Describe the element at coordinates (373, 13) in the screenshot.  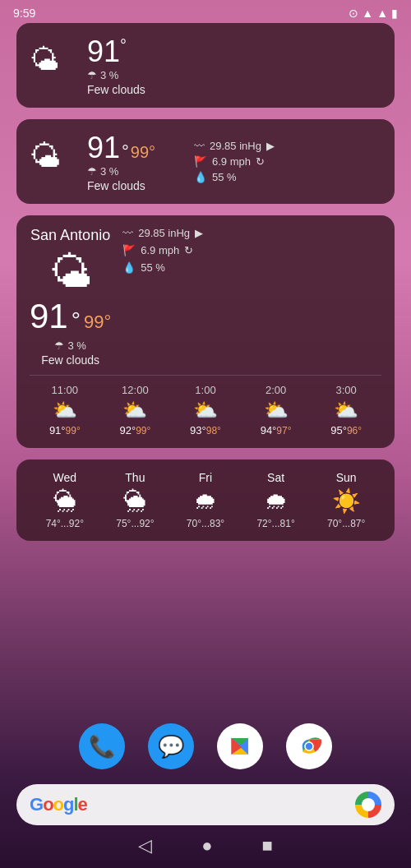
I see `status-icons: ⊙ ▲ ▲ ▮` at that location.